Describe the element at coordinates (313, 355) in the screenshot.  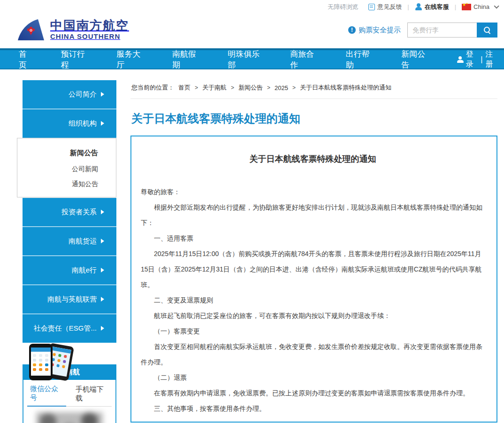
I see `article-paragraph: 首次变更至相同航程的南航实际承运航班，免收变更费，如发生票价价差按规定收取。再次…` at that location.